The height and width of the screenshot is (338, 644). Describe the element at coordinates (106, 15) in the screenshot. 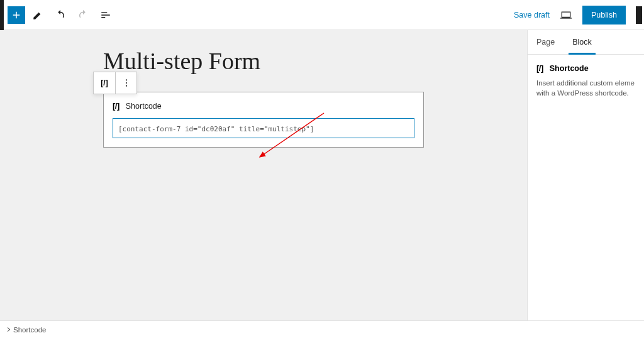

I see `document-overview-button` at that location.